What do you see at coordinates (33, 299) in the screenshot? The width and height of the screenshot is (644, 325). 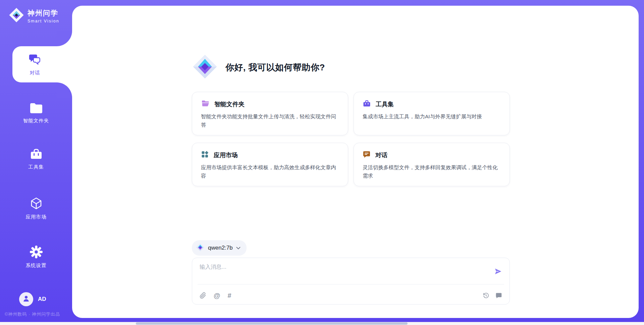 I see `user-profile: AD` at bounding box center [33, 299].